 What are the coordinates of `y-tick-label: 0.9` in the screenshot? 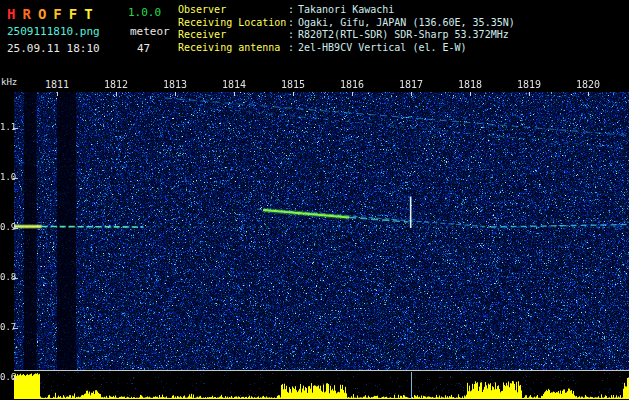 It's located at (8, 227).